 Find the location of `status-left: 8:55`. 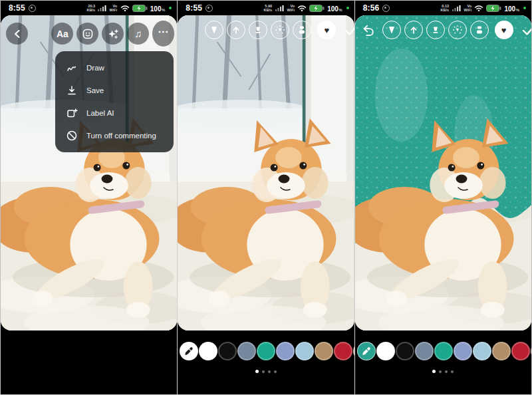

status-left: 8:55 is located at coordinates (200, 8).